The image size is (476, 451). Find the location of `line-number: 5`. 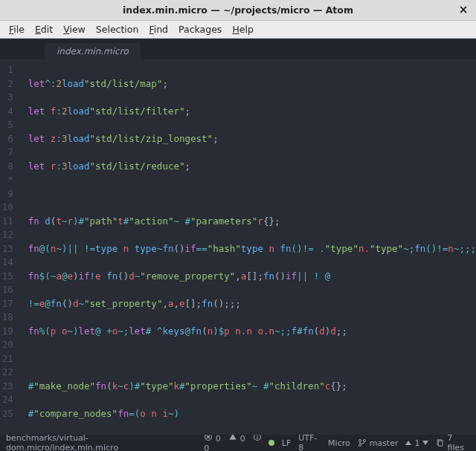

line-number: 5 is located at coordinates (7, 125).